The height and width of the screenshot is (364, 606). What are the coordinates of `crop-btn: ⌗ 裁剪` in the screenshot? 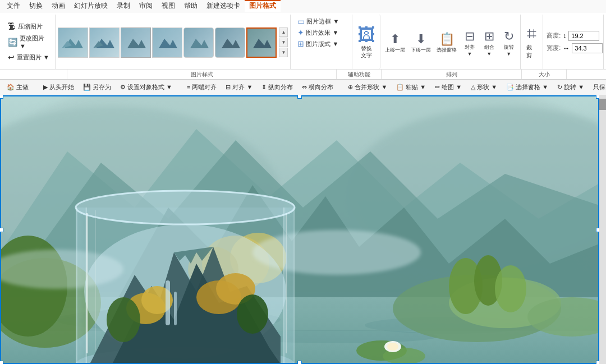 It's located at (532, 42).